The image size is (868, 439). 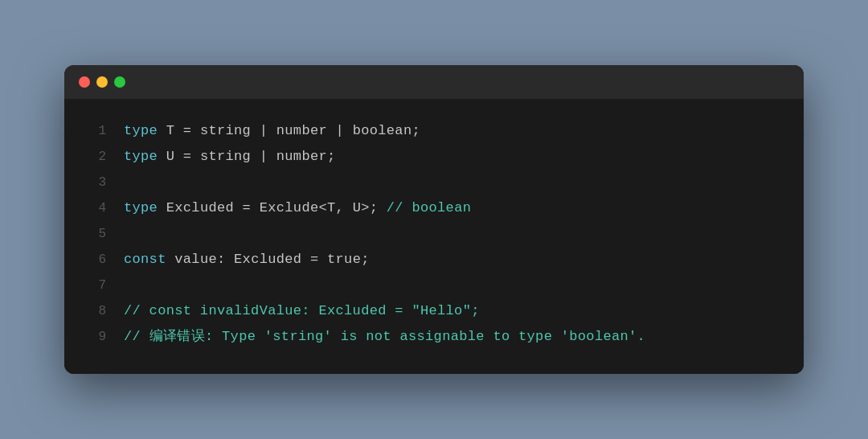 I want to click on line-number: 3, so click(x=96, y=183).